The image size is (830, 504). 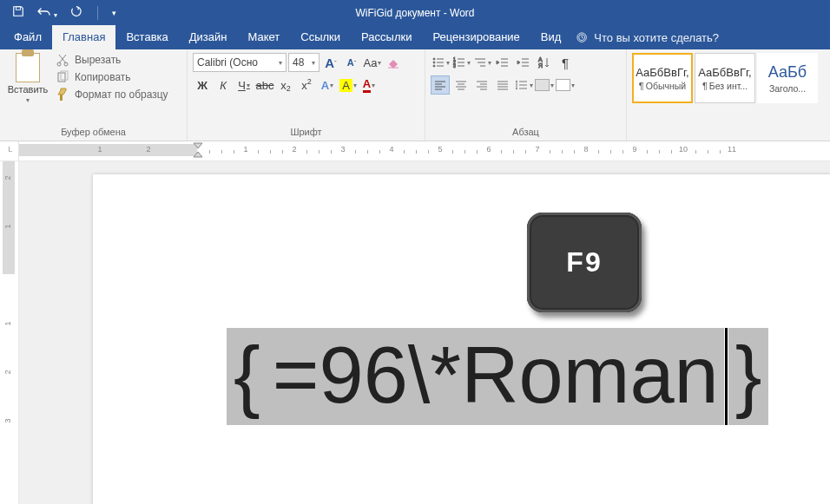 What do you see at coordinates (286, 85) in the screenshot?
I see `subscript-button: x2` at bounding box center [286, 85].